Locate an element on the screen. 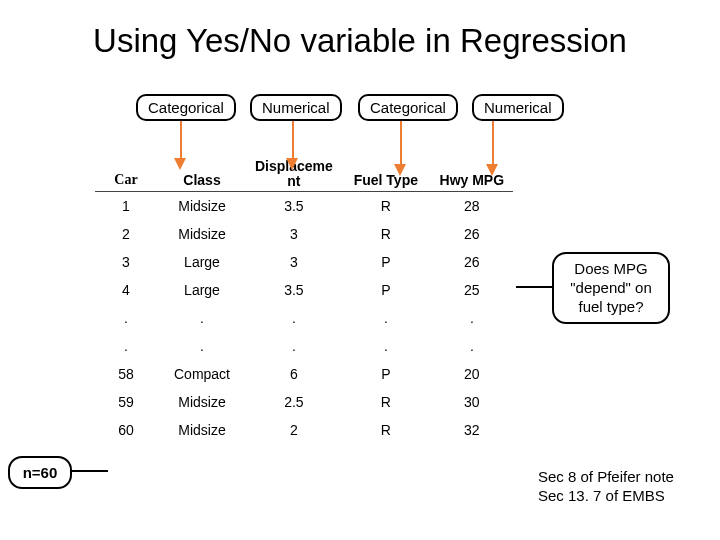  table-row: 1Midsize3.5R28 is located at coordinates (304, 206).